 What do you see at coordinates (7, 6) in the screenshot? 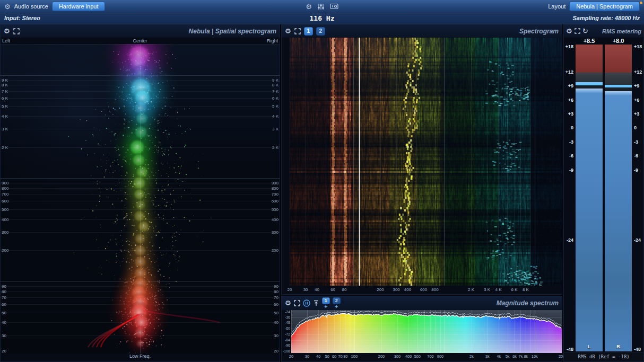
I see `settings-gear-icon: ⚙` at bounding box center [7, 6].